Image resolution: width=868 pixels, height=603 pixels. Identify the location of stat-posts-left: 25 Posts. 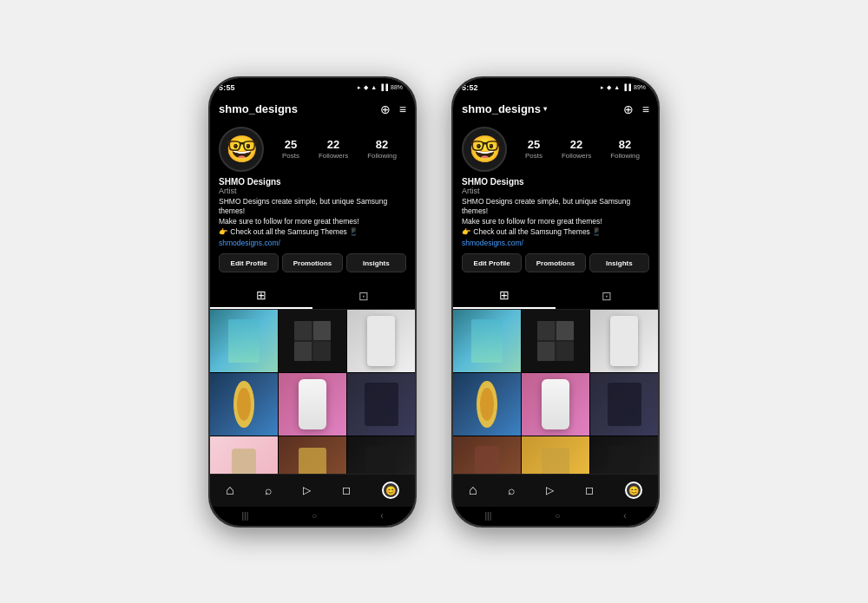
(291, 149).